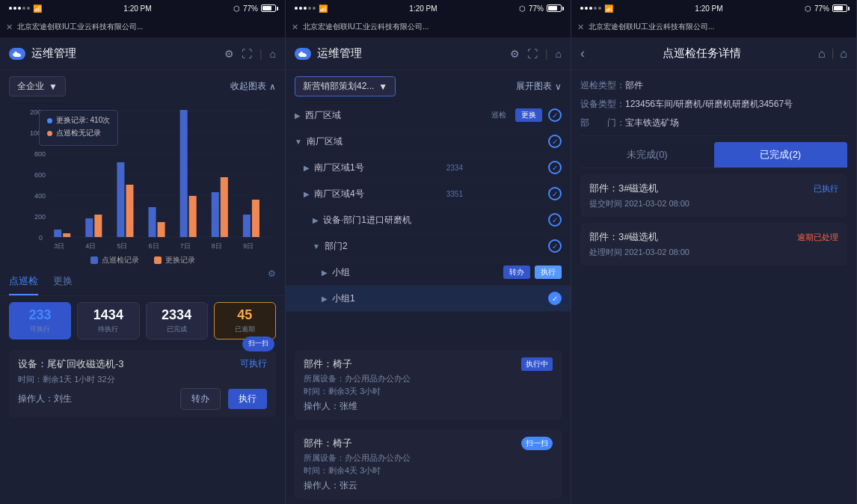  What do you see at coordinates (555, 246) in the screenshot?
I see `tree-check-5: ✓` at bounding box center [555, 246].